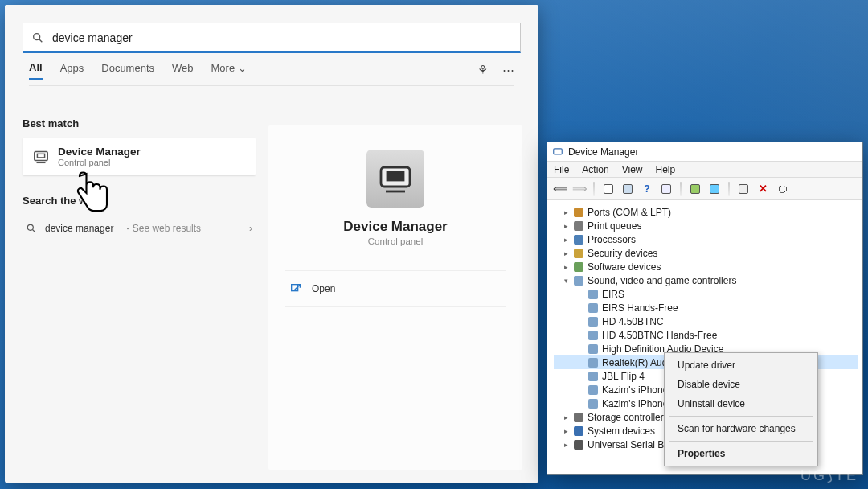  Describe the element at coordinates (395, 227) in the screenshot. I see `detail-title: Device Manager` at that location.